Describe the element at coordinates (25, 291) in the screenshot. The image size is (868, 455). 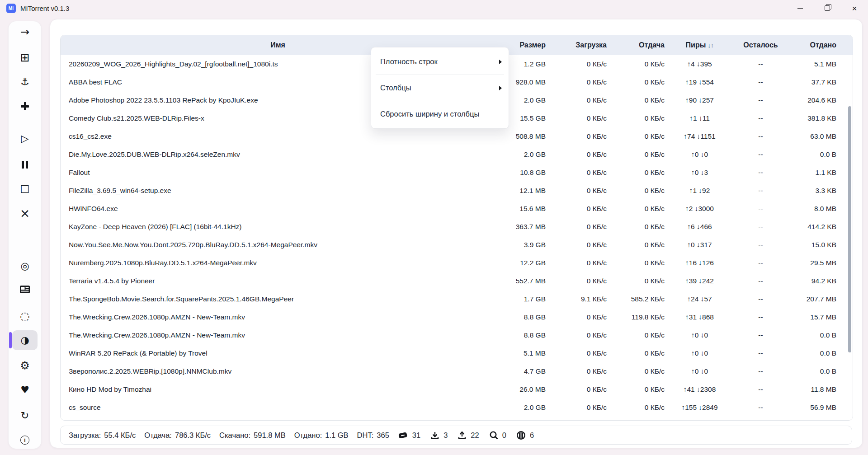
I see `news-icon` at that location.